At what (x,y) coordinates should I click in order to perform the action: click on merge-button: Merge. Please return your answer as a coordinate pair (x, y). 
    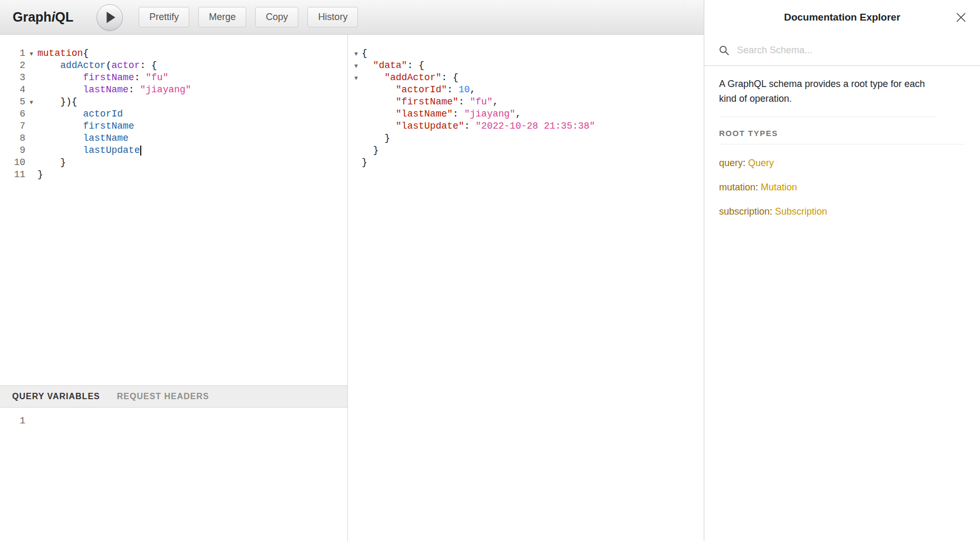
    Looking at the image, I should click on (222, 17).